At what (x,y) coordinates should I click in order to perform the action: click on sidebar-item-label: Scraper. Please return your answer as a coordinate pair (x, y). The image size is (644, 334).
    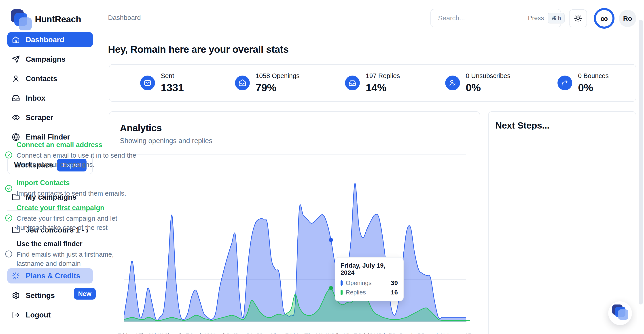
    Looking at the image, I should click on (40, 118).